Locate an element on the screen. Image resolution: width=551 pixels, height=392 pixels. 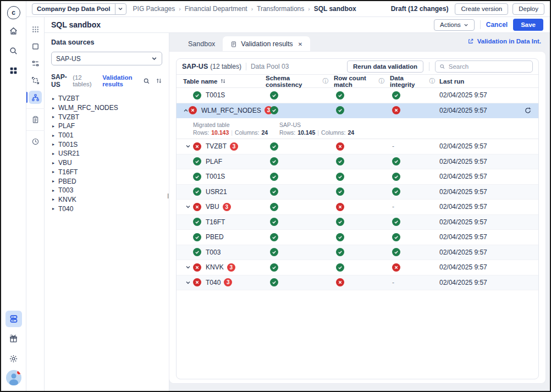
frame-icon is located at coordinates (35, 46).